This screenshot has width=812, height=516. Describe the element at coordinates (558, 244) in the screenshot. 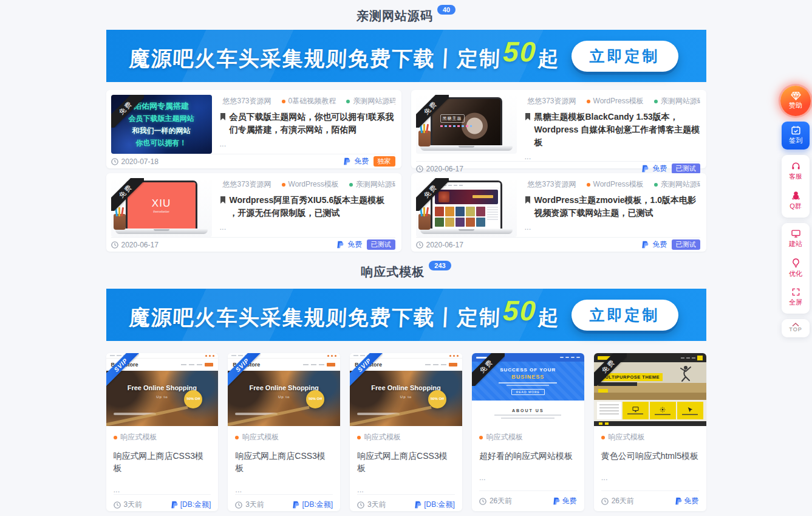

I see `article-footer: 2020-06-17 免费 已测试` at that location.